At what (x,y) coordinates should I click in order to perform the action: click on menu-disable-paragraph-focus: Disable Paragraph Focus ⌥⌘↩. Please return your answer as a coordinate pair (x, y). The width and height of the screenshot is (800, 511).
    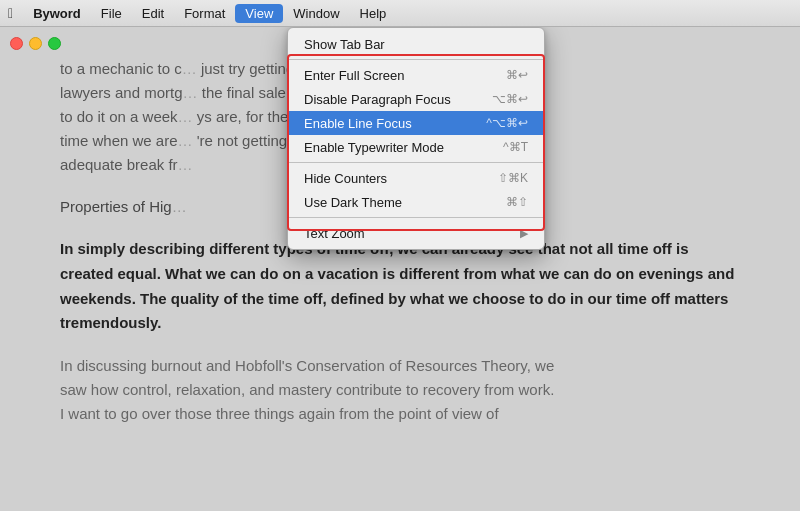
    Looking at the image, I should click on (416, 99).